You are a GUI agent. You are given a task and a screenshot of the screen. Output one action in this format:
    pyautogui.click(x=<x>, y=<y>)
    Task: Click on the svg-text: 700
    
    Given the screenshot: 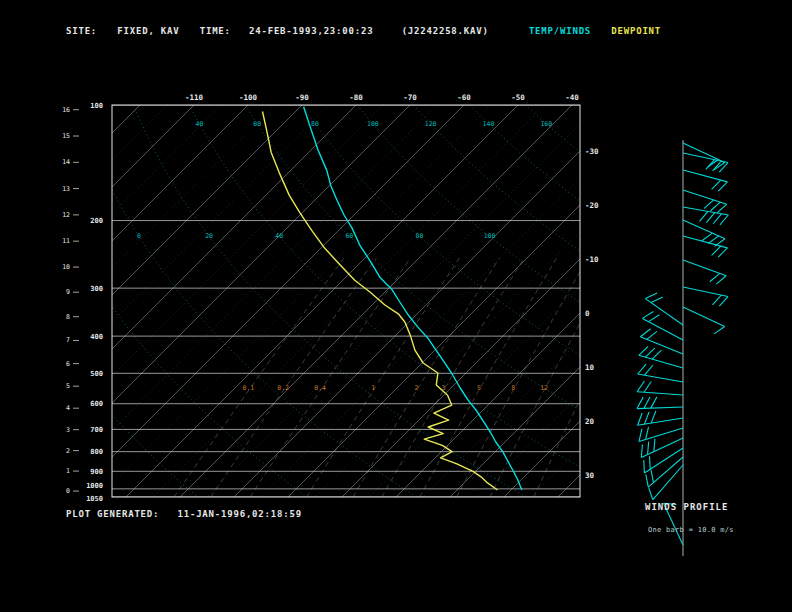 What is the action you would take?
    pyautogui.click(x=96, y=430)
    